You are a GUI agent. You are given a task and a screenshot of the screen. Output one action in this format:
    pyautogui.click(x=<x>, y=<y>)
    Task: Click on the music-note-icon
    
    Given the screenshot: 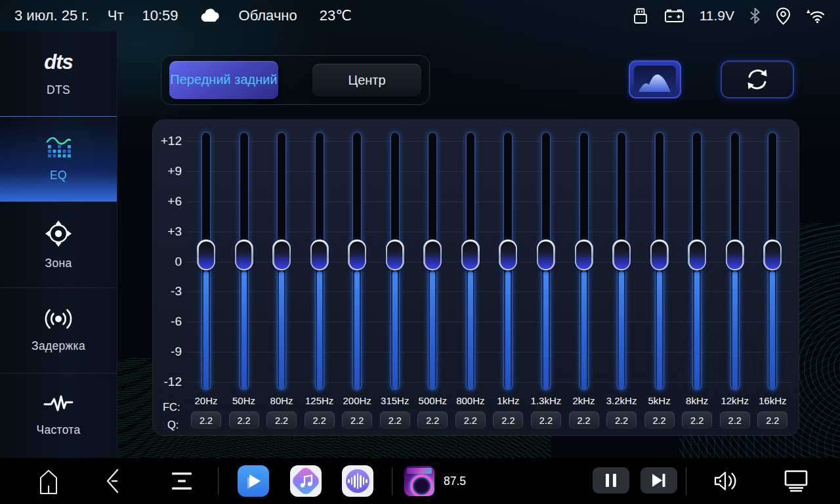 What is the action you would take?
    pyautogui.click(x=306, y=481)
    